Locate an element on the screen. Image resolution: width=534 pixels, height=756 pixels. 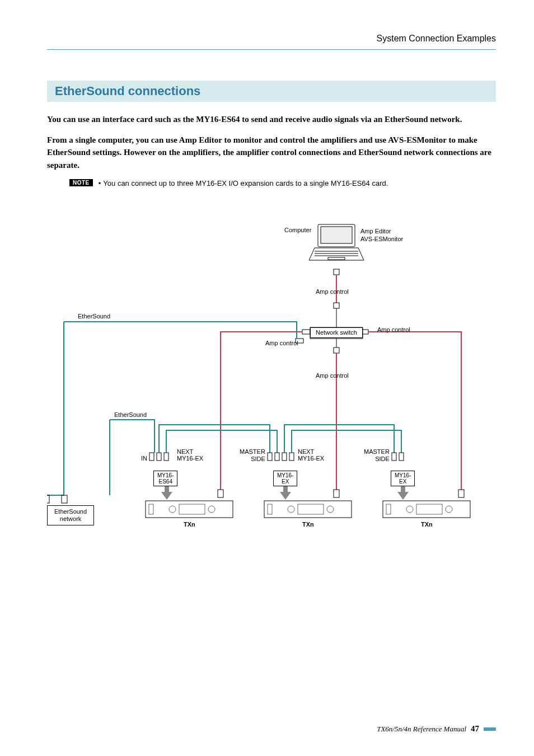
label-amp-control-1: Amp control is located at coordinates (332, 292).